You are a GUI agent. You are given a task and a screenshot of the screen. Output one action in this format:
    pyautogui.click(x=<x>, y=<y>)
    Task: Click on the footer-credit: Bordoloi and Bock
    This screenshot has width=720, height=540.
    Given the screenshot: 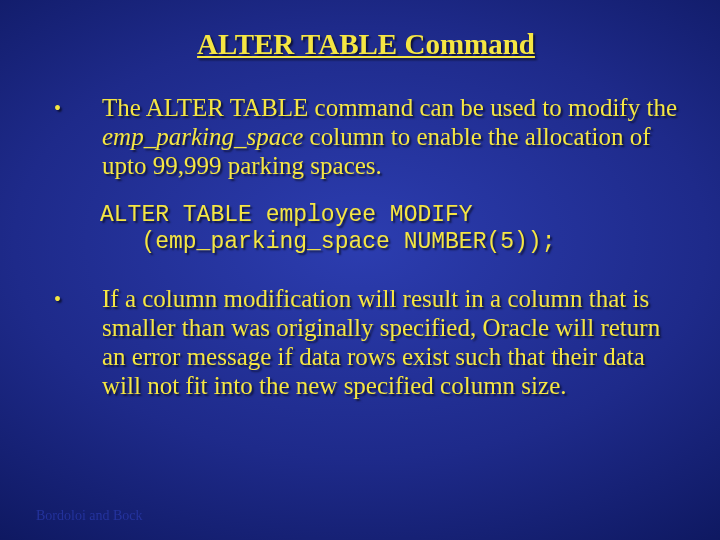 What is the action you would take?
    pyautogui.click(x=90, y=516)
    